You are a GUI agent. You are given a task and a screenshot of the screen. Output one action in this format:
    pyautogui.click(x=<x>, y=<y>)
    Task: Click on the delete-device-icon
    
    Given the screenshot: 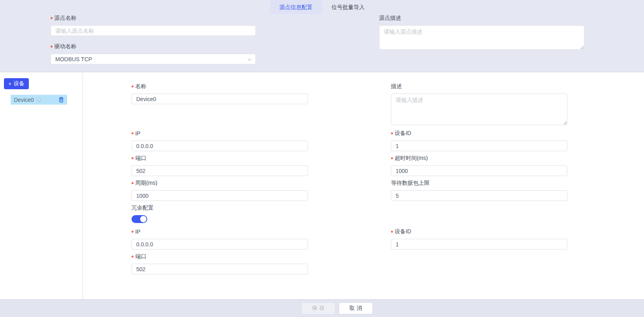 What is the action you would take?
    pyautogui.click(x=61, y=99)
    